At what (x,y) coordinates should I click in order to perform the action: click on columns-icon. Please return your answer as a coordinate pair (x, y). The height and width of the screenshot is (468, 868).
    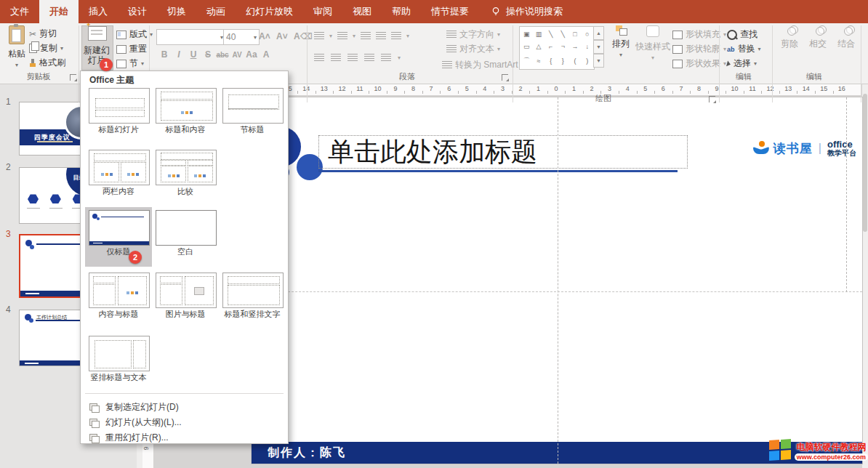
    Looking at the image, I should click on (386, 58).